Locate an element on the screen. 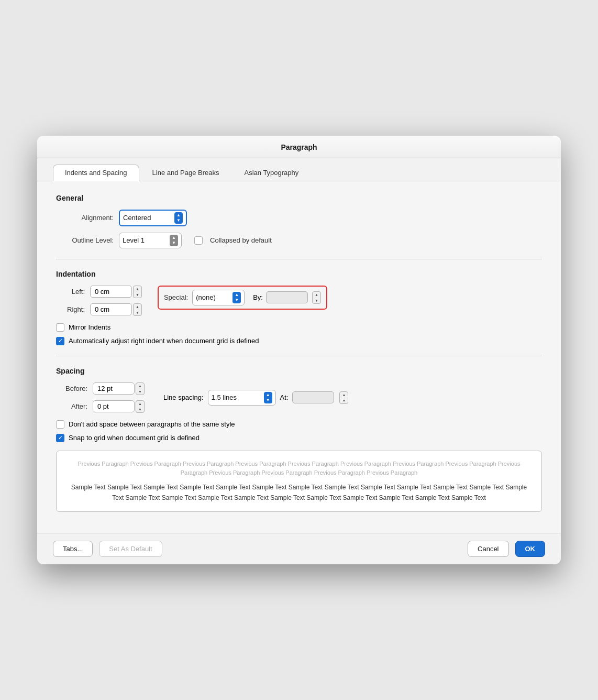 This screenshot has height=700, width=598. dialog-title-bar: Paragraph is located at coordinates (299, 147).